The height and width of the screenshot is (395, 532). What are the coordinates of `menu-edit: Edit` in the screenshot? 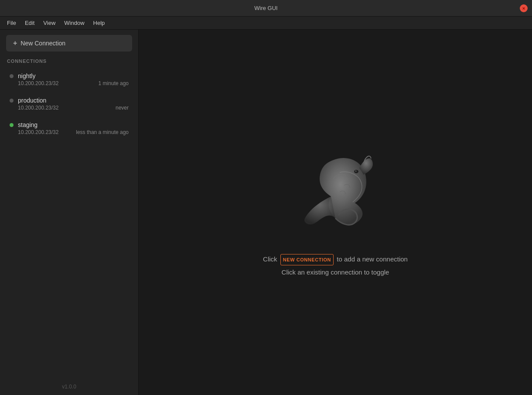 It's located at (30, 23).